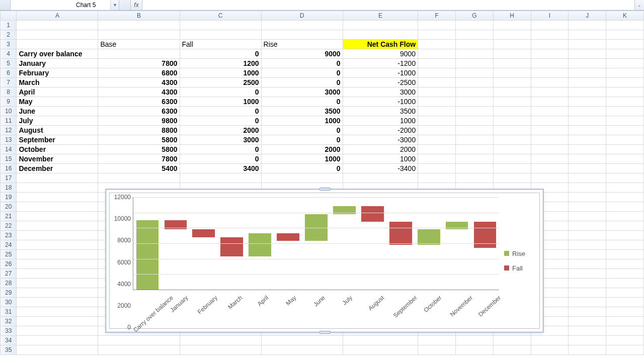 This screenshot has height=362, width=644. I want to click on cell-A7: March, so click(57, 82).